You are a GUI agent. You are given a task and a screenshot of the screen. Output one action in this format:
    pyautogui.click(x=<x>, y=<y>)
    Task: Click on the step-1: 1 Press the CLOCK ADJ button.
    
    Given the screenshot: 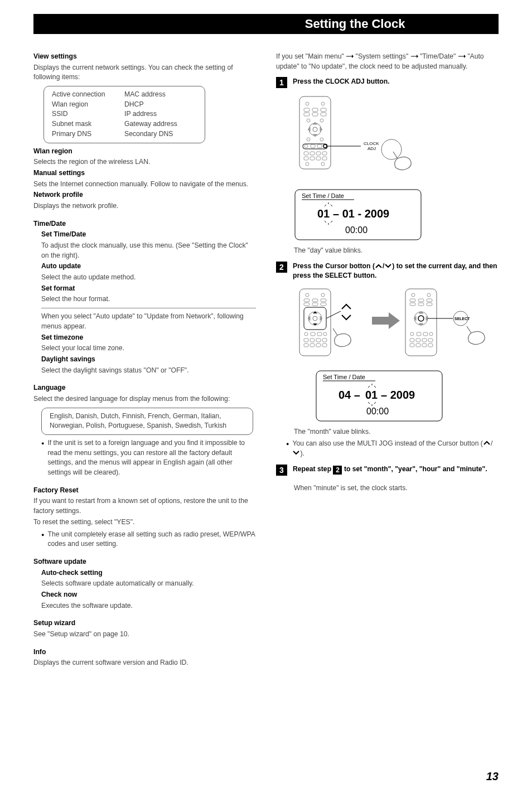 What is the action you would take?
    pyautogui.click(x=387, y=83)
    